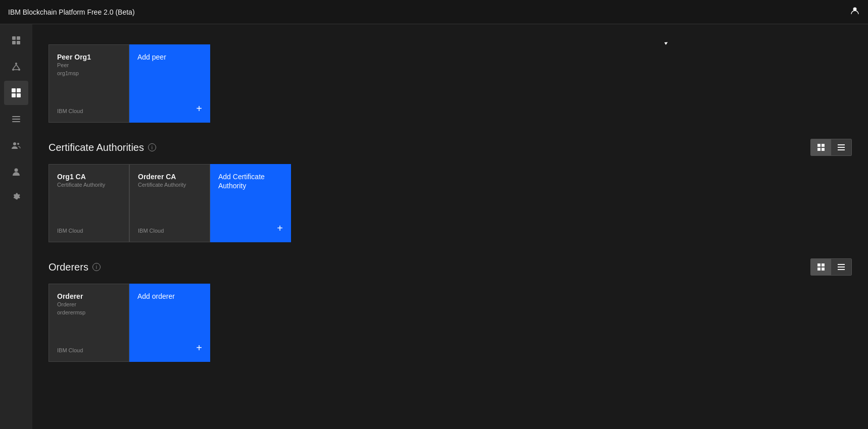 The image size is (868, 429). Describe the element at coordinates (251, 181) in the screenshot. I see `add-ca-label: Add Certificate Authority` at that location.